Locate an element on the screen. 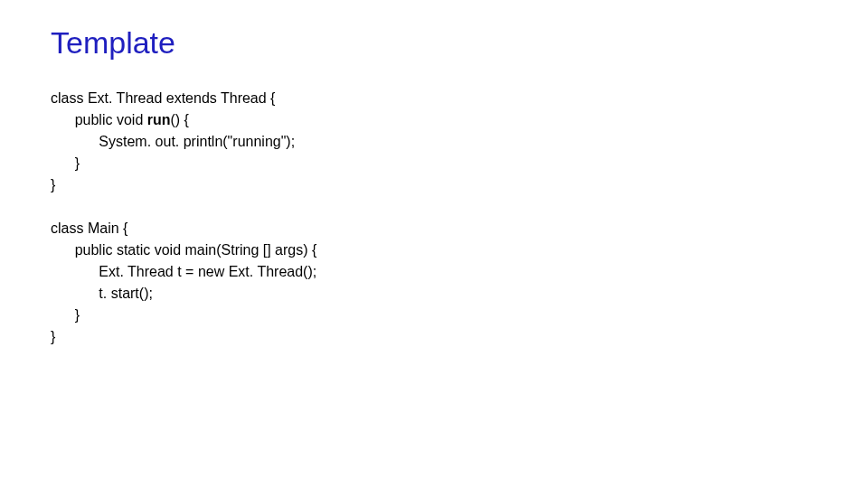 This screenshot has width=868, height=488. code-line: public static void main(String [] args) … is located at coordinates (184, 249).